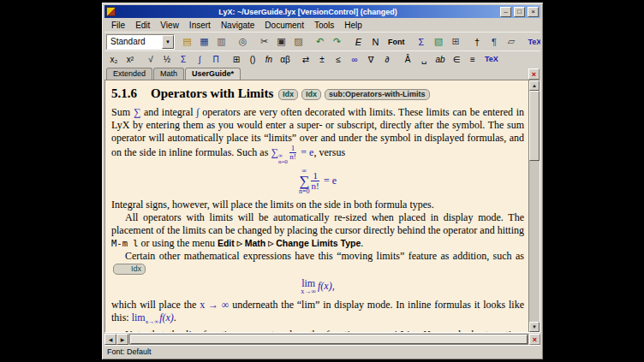  I want to click on nabla-icon: ∇, so click(371, 59).